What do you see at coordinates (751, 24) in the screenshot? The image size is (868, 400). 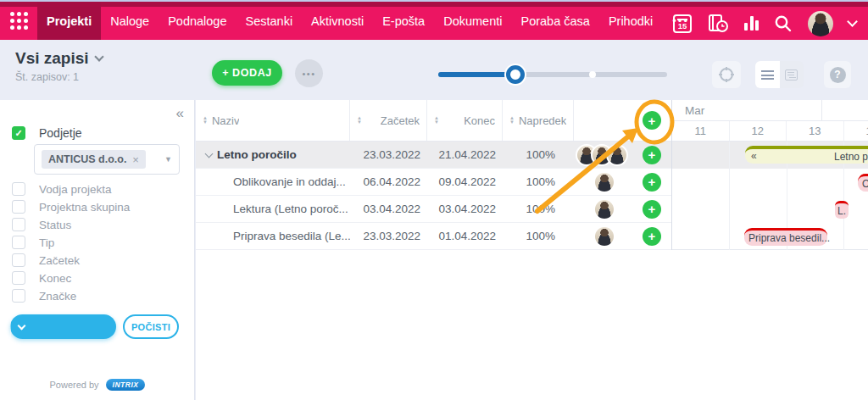 I see `bar-chart-icon` at bounding box center [751, 24].